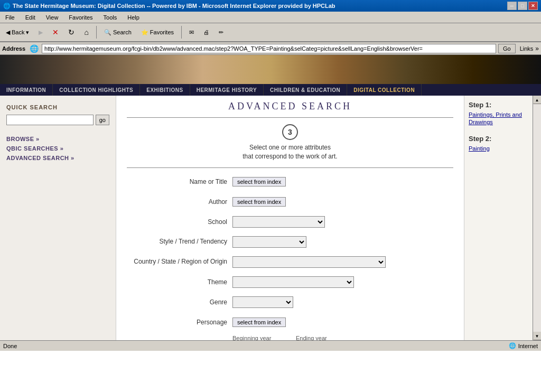 This screenshot has width=541, height=392. Describe the element at coordinates (259, 182) in the screenshot. I see `name-or-title-index-button: select from index` at that location.